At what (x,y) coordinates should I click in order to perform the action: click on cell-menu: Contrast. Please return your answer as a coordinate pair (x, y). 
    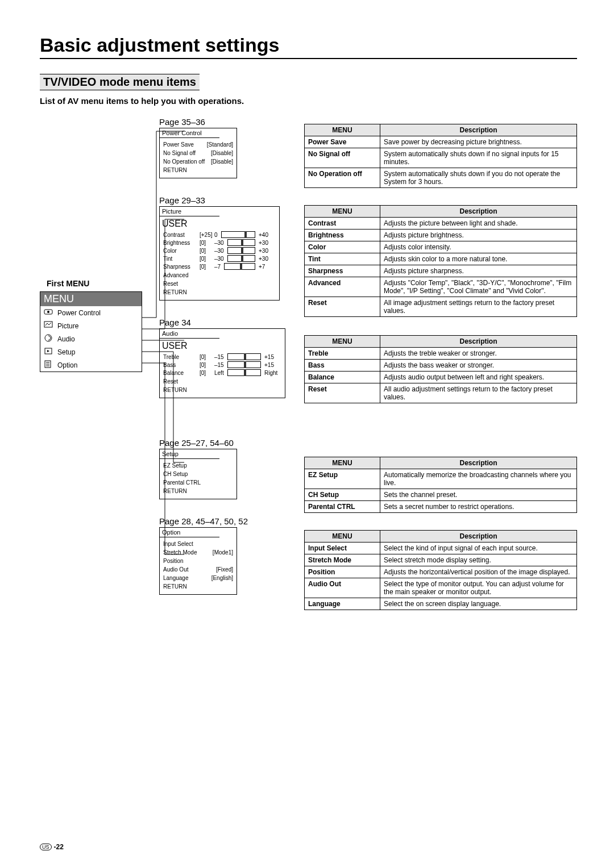
    Looking at the image, I should click on (342, 224).